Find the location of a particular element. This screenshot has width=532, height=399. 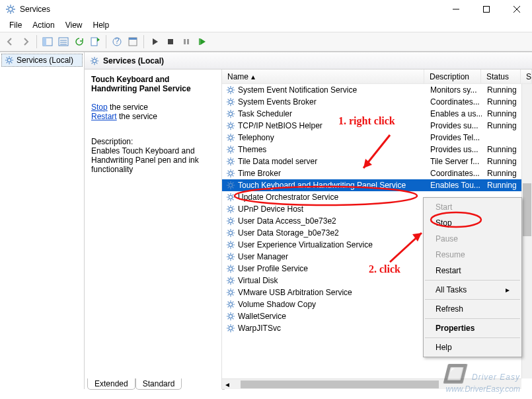

export-list-button is located at coordinates (63, 42).